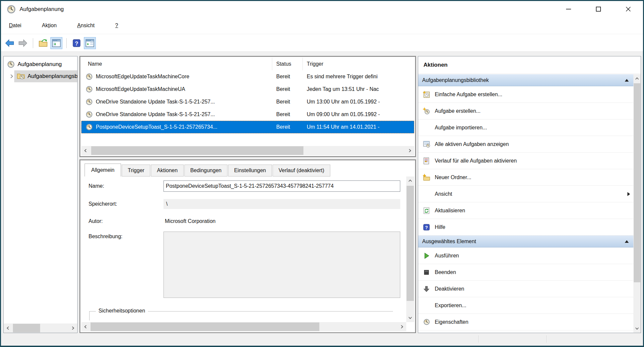  Describe the element at coordinates (426, 95) in the screenshot. I see `create-basic-task-icon` at that location.